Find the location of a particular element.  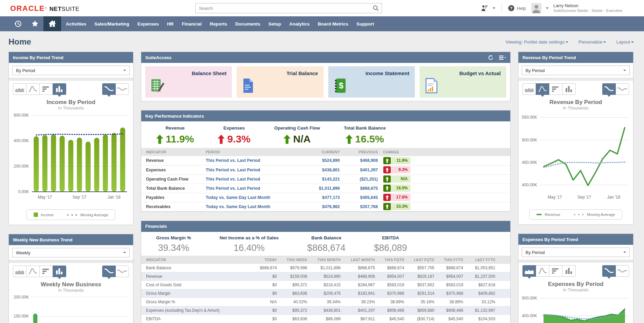

fin-value-link: $401,297 is located at coordinates (363, 311).